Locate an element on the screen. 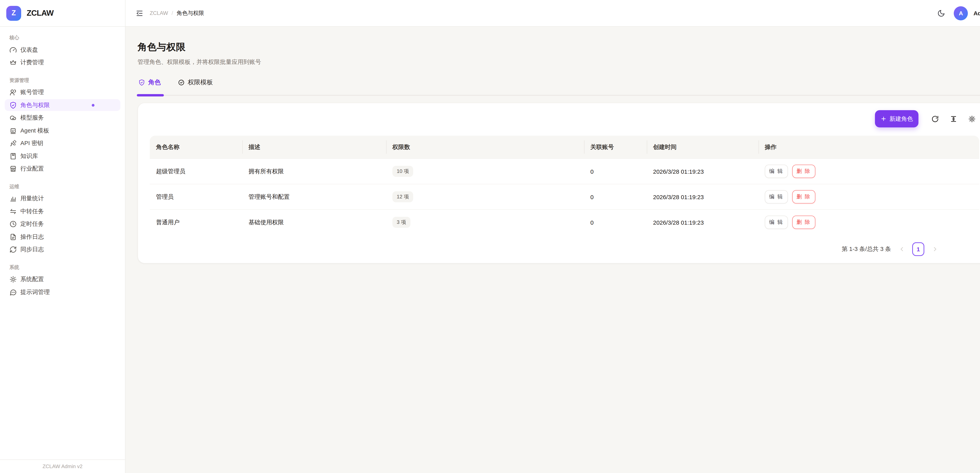  sidebar-item-knowledge-base: 知识库 is located at coordinates (62, 156).